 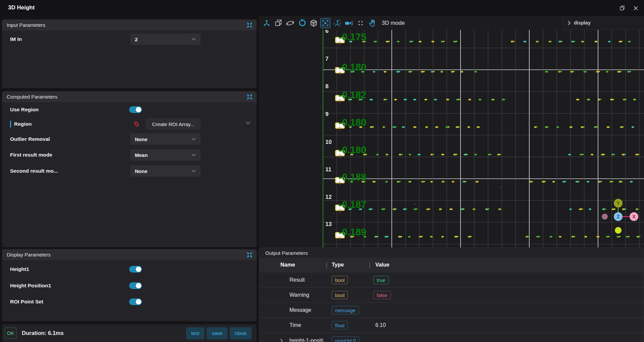 I want to click on computed-parameters-header: Computed Parameters, so click(x=129, y=97).